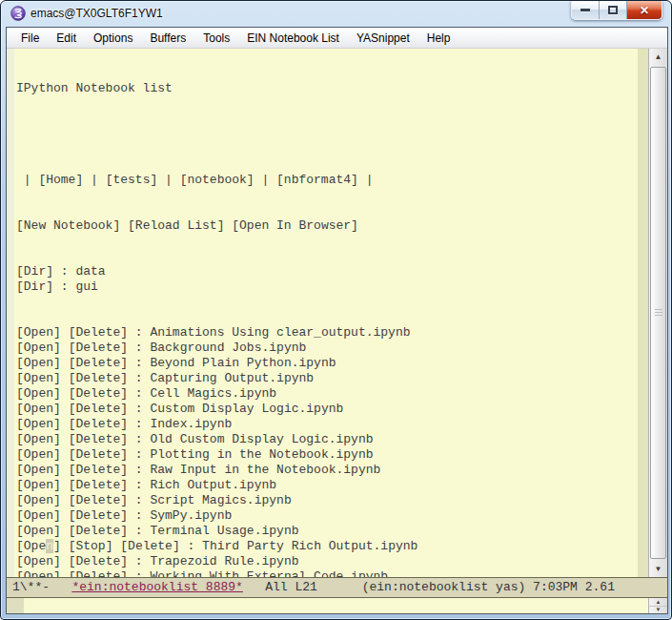  I want to click on notebook-row: [Open] [Delete] : Beyond Plain Python.ip…, so click(327, 363).